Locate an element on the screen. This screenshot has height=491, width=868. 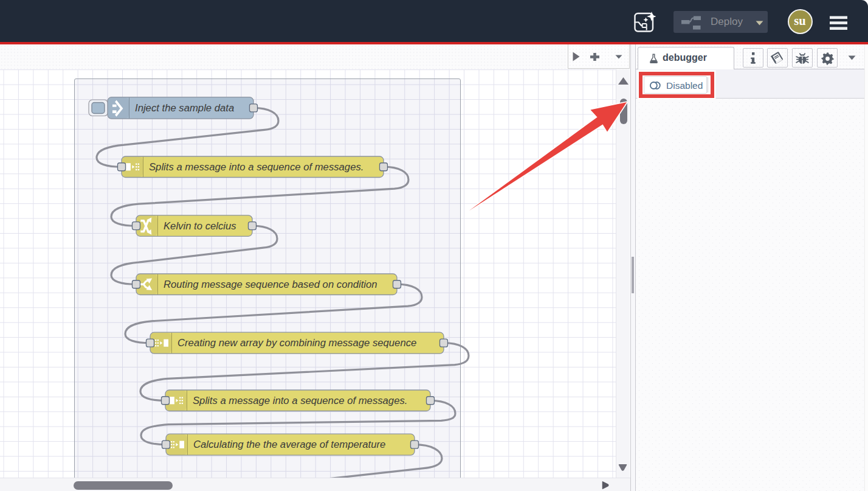
svg-text: Kelvin to celcius is located at coordinates (200, 225).